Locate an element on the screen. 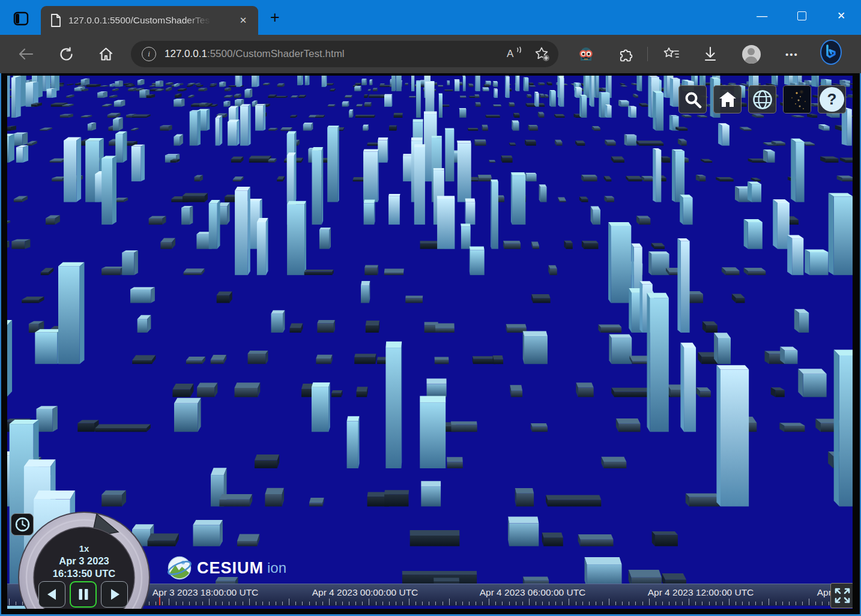 This screenshot has height=616, width=861. cesium-globe-icon is located at coordinates (180, 568).